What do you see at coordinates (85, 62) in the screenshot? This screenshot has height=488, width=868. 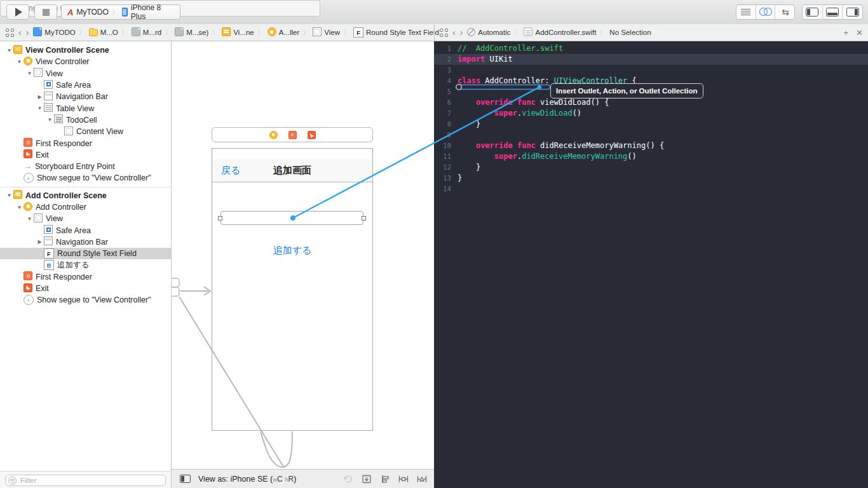 I see `outline-row: ▼View Controller` at bounding box center [85, 62].